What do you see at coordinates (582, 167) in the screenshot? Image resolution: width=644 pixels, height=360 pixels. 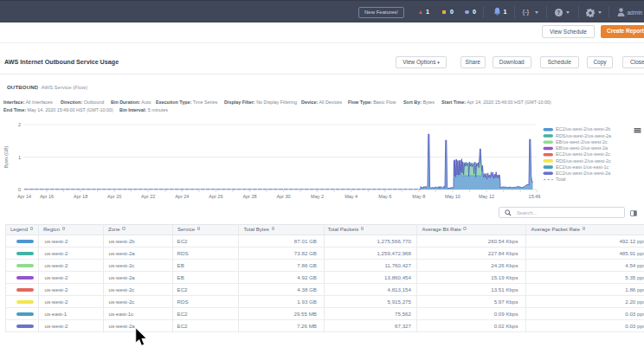 I see `svg-text: EC2/us-east-1/us-east-1c` at bounding box center [582, 167].